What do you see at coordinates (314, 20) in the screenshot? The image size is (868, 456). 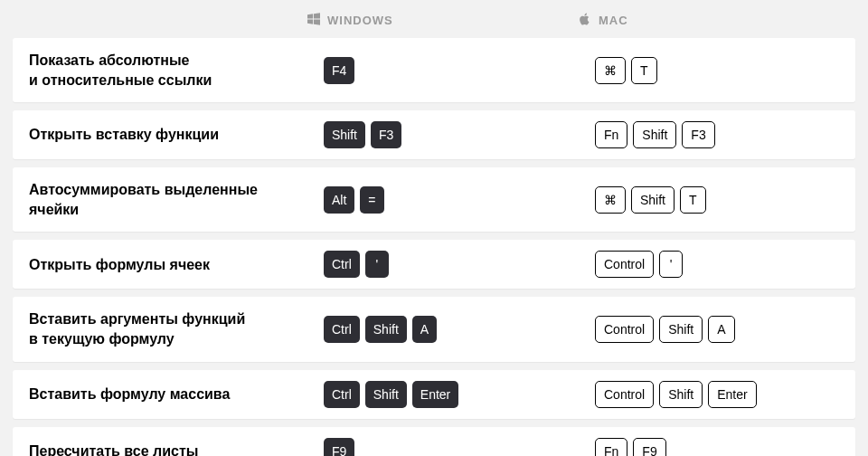 I see `windows-icon` at bounding box center [314, 20].